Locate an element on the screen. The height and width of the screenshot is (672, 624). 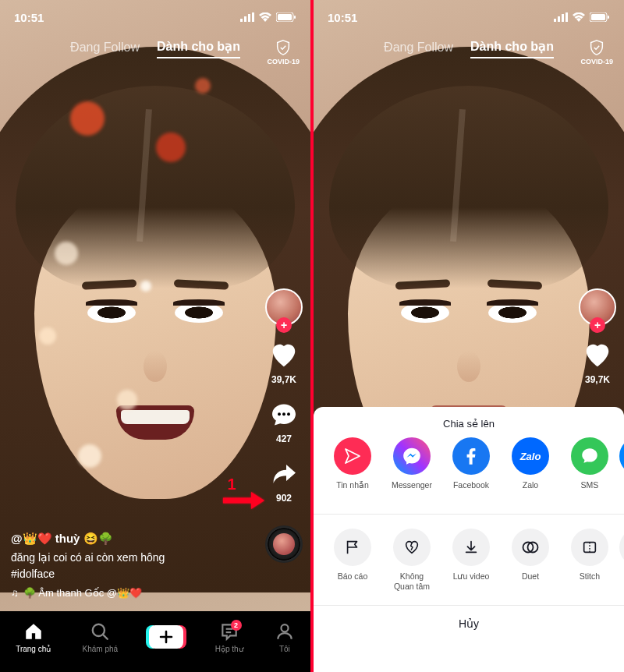
action-rail: + 39,7K 427 902 is located at coordinates (284, 426).